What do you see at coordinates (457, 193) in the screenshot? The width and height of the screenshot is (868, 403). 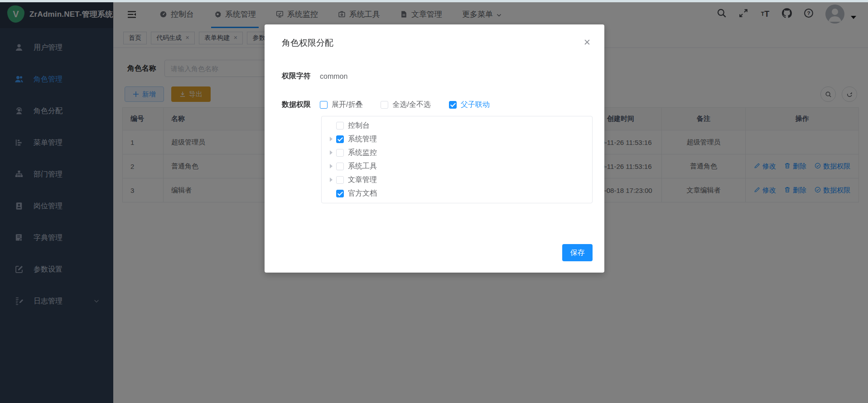 I see `tree-node-docs: 官方文档` at bounding box center [457, 193].